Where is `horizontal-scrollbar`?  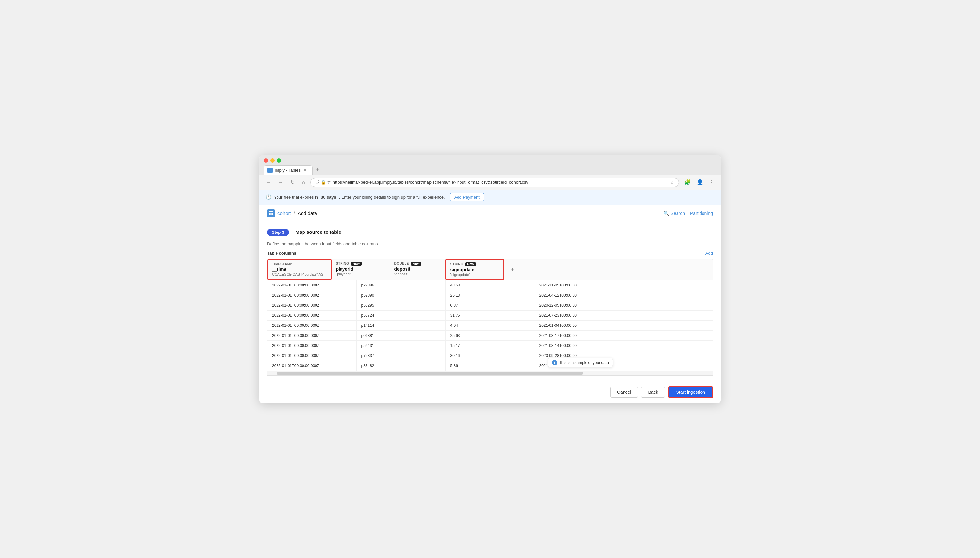 horizontal-scrollbar is located at coordinates (490, 373).